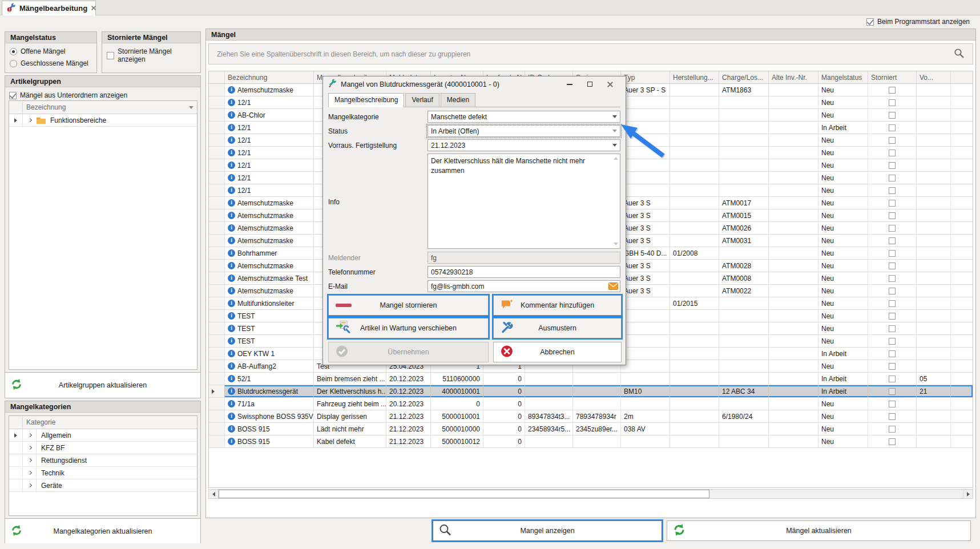 Image resolution: width=980 pixels, height=549 pixels. What do you see at coordinates (591, 429) in the screenshot?
I see `table-row: iBOSS 915Lädt nicht mehr21.12.2023500001…` at bounding box center [591, 429].